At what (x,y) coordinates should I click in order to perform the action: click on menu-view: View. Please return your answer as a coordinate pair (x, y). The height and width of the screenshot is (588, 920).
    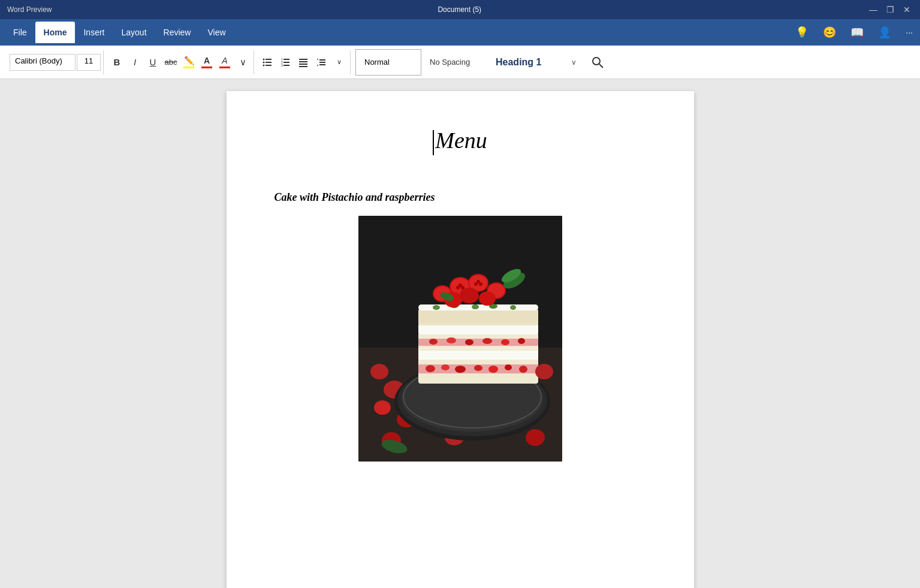
    Looking at the image, I should click on (216, 32).